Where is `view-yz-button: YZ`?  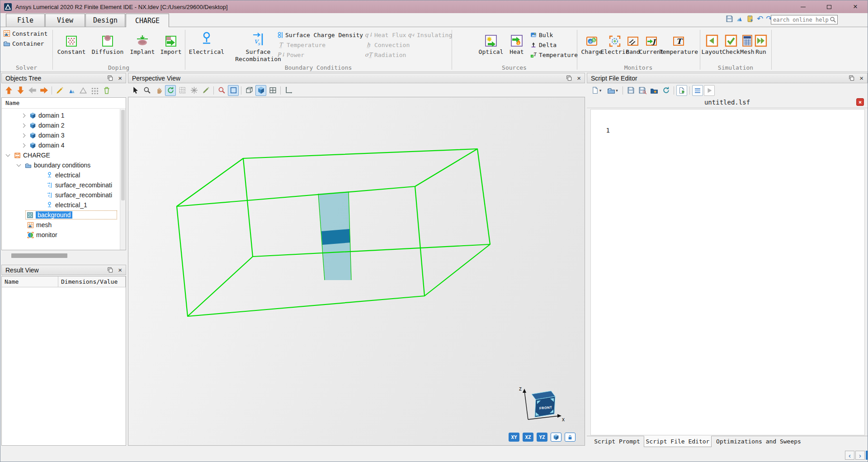 view-yz-button: YZ is located at coordinates (542, 437).